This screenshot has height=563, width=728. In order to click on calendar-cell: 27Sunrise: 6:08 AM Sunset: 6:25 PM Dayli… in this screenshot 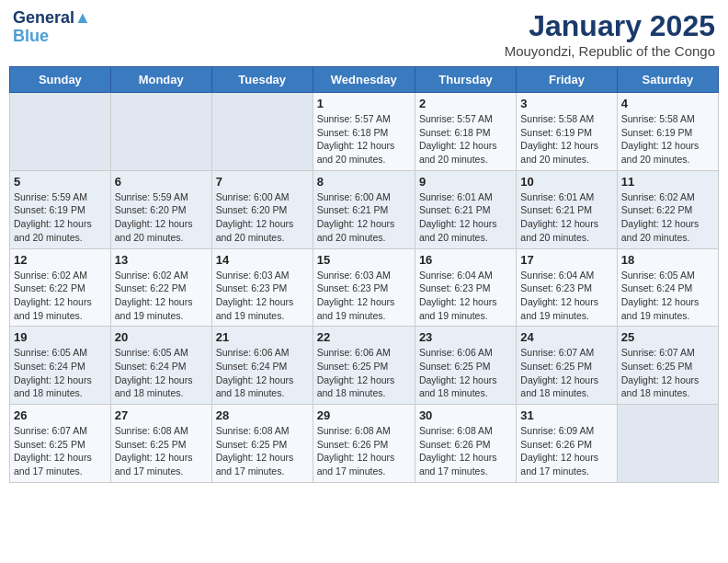, I will do `click(161, 443)`.